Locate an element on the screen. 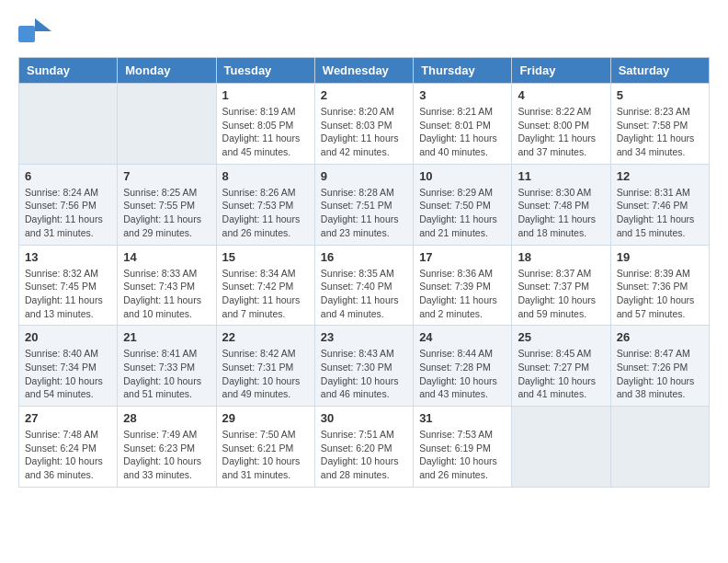 The width and height of the screenshot is (728, 563). day-cell: 29 Sunrise: 7:50 AM Sunset: 6:21 PM Dayl… is located at coordinates (265, 447).